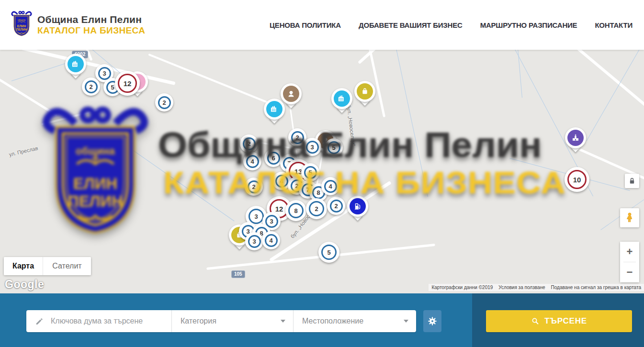 The height and width of the screenshot is (347, 644). What do you see at coordinates (296, 211) in the screenshot?
I see `cluster-marker: 8` at bounding box center [296, 211].